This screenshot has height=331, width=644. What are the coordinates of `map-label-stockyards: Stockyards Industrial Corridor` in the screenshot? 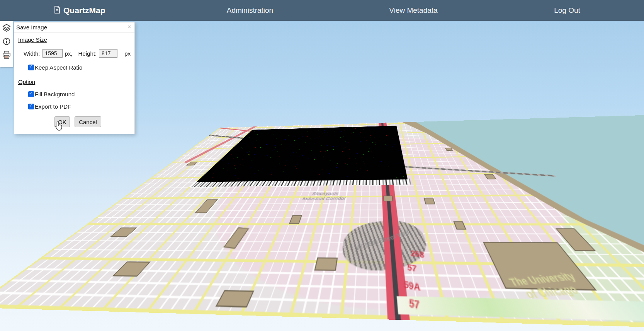 It's located at (325, 196).